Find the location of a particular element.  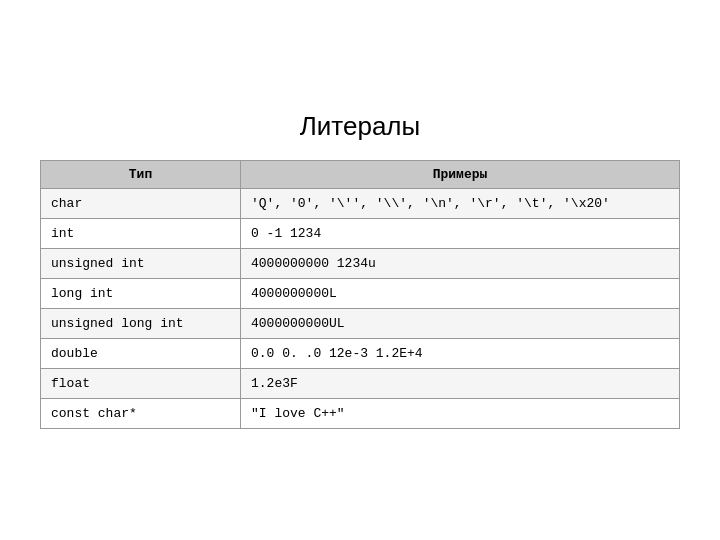

cell-type: unsigned long int is located at coordinates (141, 324).